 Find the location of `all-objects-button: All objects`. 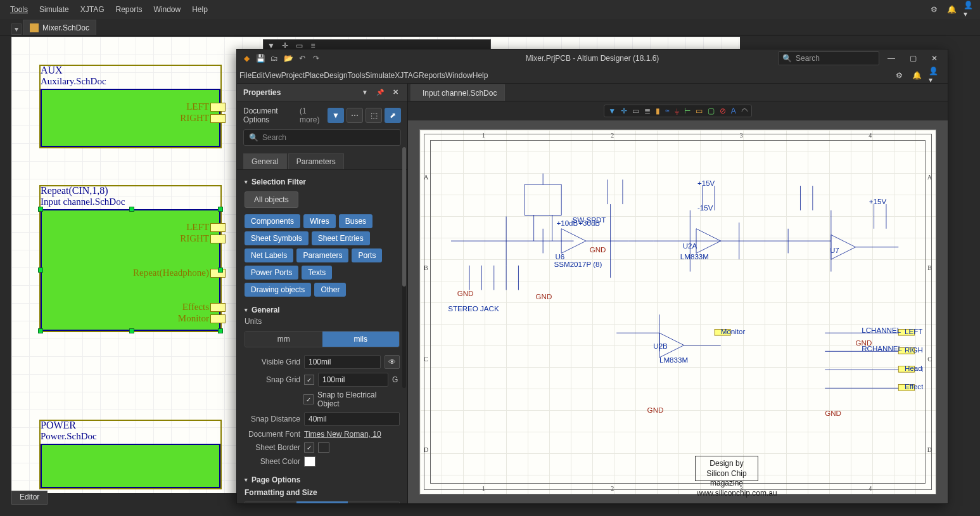

all-objects-button: All objects is located at coordinates (271, 200).